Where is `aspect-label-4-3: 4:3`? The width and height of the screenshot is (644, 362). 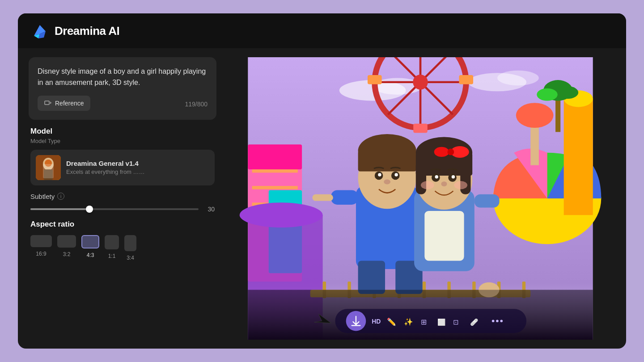
aspect-label-4-3: 4:3 is located at coordinates (90, 255).